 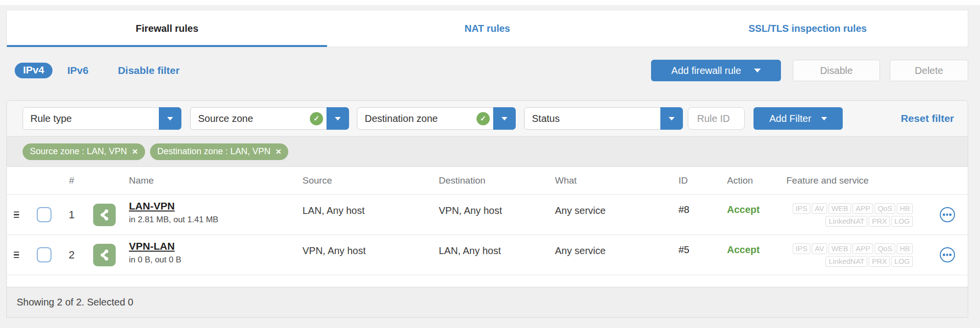 I want to click on rule-name-link: LAN-VPN, so click(x=152, y=206).